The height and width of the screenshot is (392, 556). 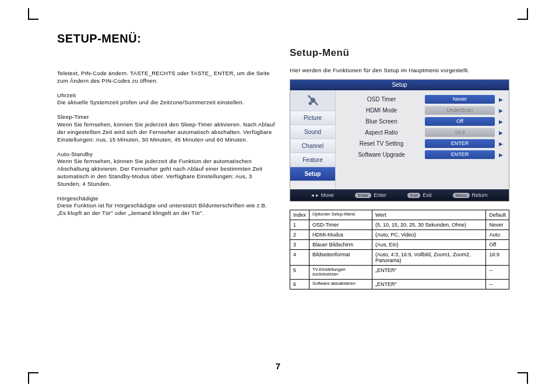 What do you see at coordinates (422, 143) in the screenshot?
I see `osd-row: Reset TV SettingENTER▶` at bounding box center [422, 143].